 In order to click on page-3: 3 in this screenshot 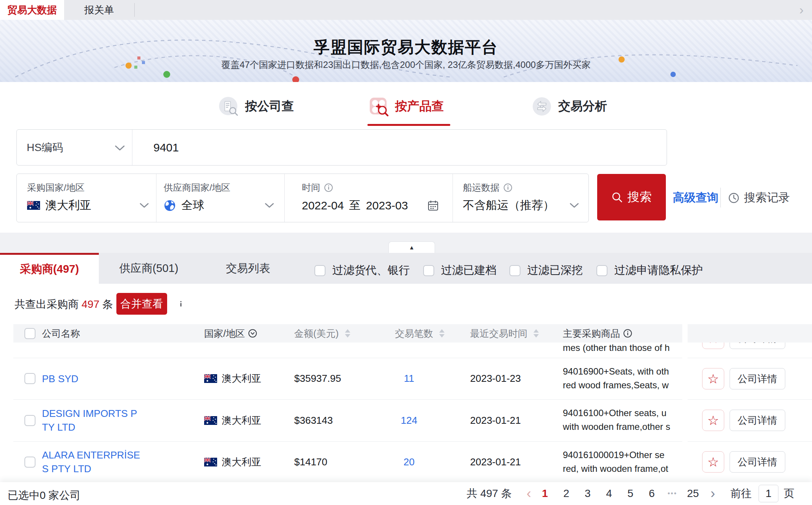, I will do `click(588, 494)`.